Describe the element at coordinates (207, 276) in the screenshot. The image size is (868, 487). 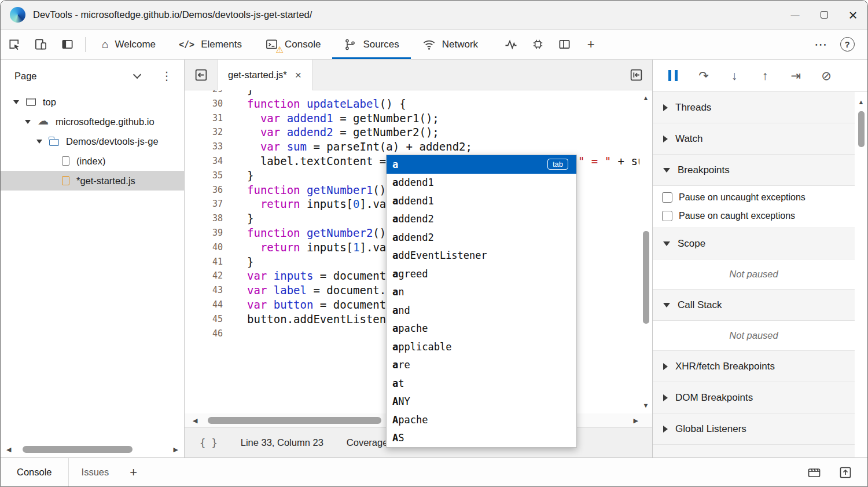
I see `line-number: 42` at that location.